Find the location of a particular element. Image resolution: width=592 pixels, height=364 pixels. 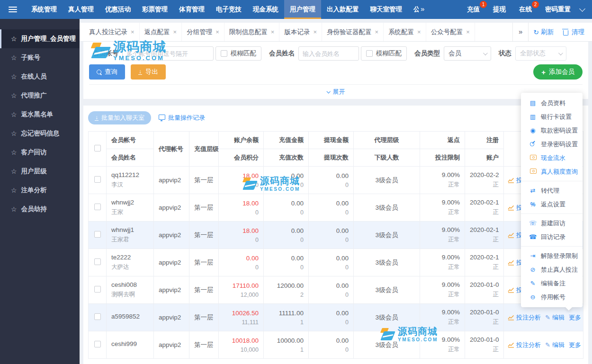

menu-item-rebate-settings: % 返点设置 is located at coordinates (552, 204).